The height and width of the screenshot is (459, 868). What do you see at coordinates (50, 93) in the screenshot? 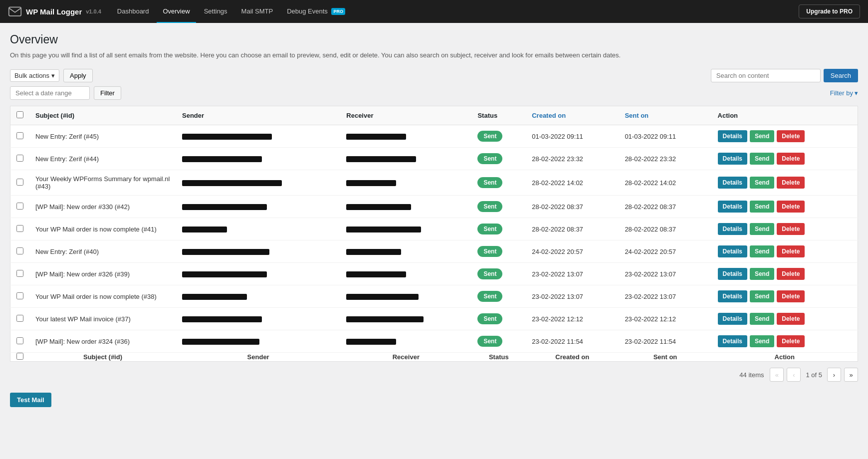
I see `date-range-input` at bounding box center [50, 93].